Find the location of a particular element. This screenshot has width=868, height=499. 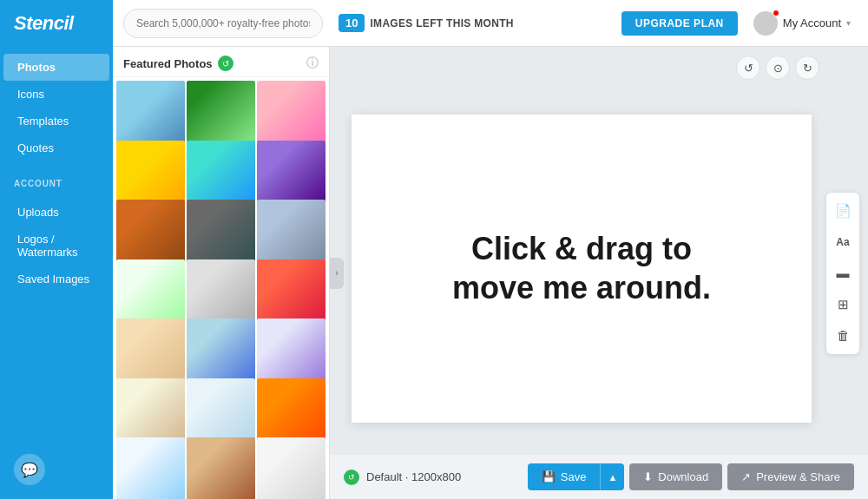

bottom-actions: 💾 Save ▲ ⬇ Download ↗ Preview & Share is located at coordinates (691, 477).